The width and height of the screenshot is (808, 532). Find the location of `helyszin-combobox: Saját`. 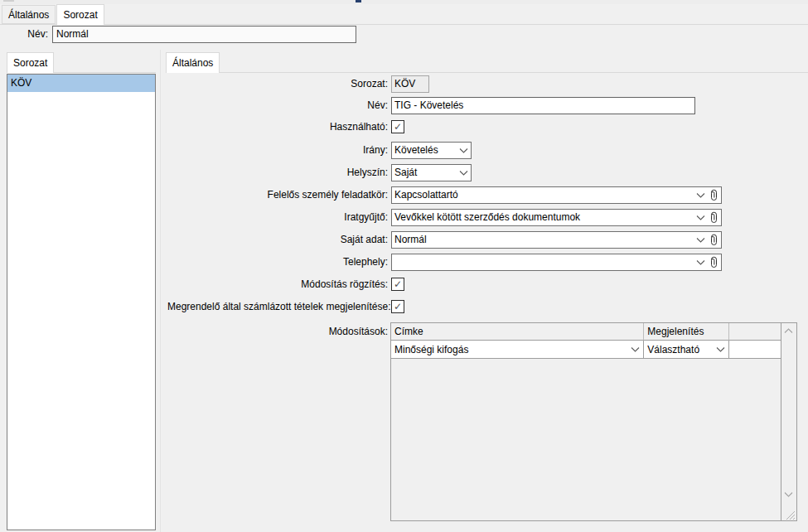

helyszin-combobox: Saját is located at coordinates (431, 172).